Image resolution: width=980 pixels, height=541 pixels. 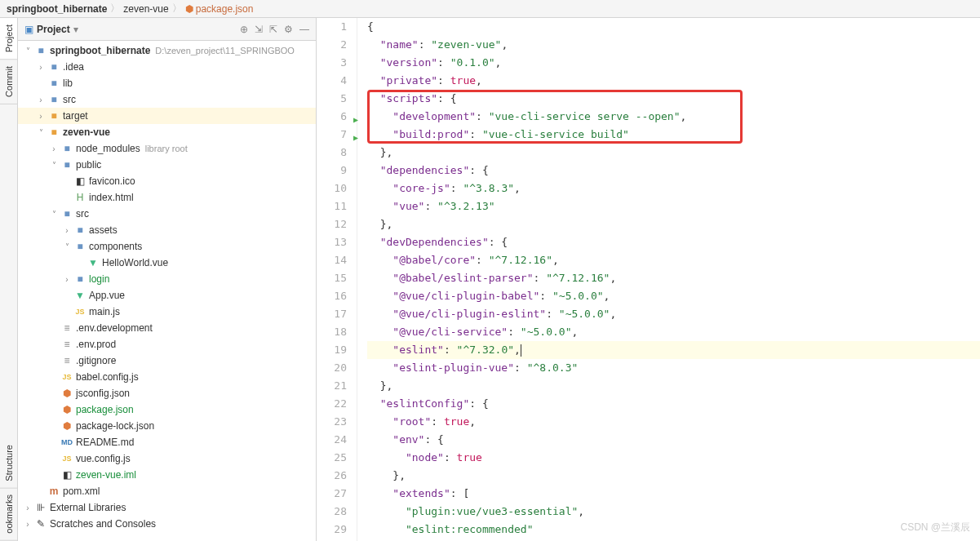 What do you see at coordinates (331, 494) in the screenshot?
I see `line-number: 27` at bounding box center [331, 494].